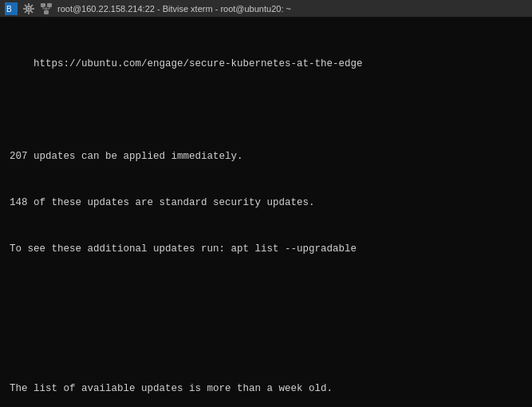 The width and height of the screenshot is (532, 407). I want to click on line-blank3, so click(266, 343).